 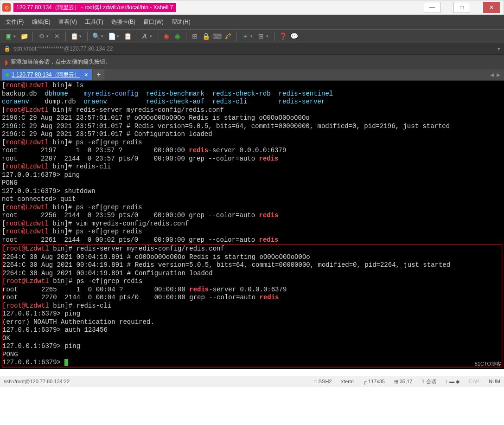 I want to click on hint-text: 要添加当前会话，点击左侧的箭头按钮。, so click(x=61, y=62).